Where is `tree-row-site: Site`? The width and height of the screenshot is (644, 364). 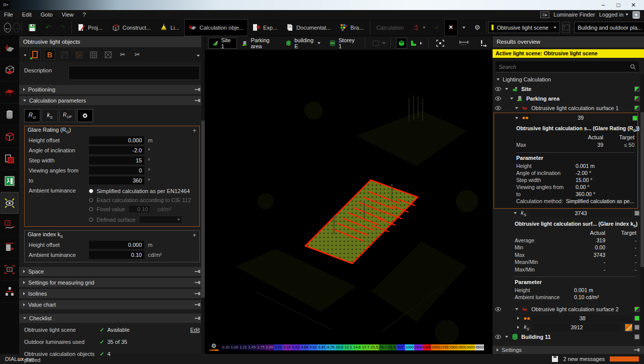 tree-row-site: Site is located at coordinates (566, 88).